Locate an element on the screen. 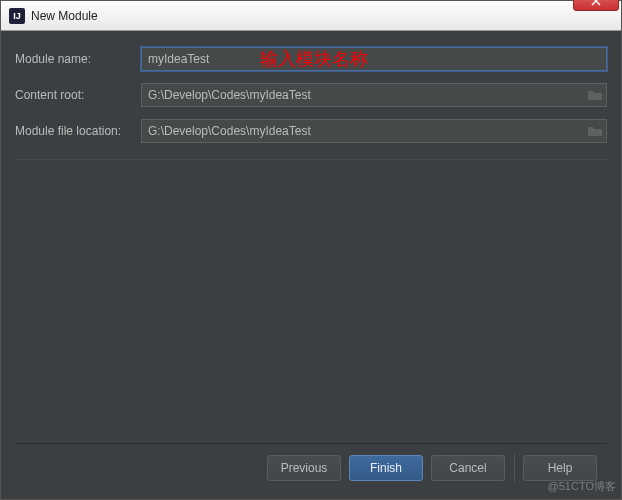  titlebar: IJ New Module is located at coordinates (311, 16).